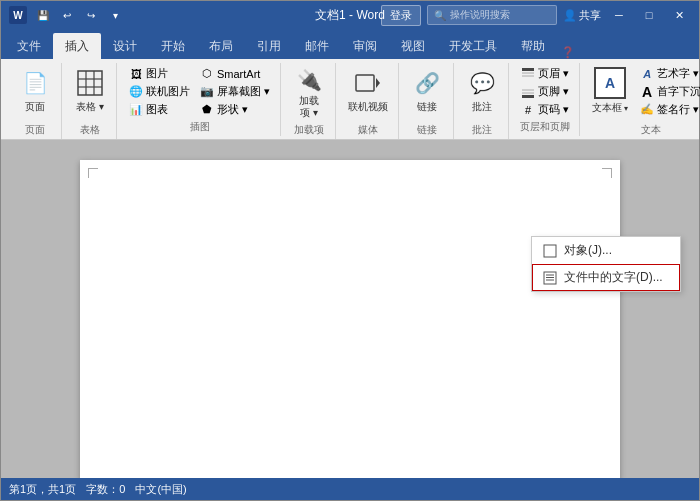 Image resolution: width=700 pixels, height=501 pixels. Describe the element at coordinates (413, 46) in the screenshot. I see `tab-view: 视图` at that location.